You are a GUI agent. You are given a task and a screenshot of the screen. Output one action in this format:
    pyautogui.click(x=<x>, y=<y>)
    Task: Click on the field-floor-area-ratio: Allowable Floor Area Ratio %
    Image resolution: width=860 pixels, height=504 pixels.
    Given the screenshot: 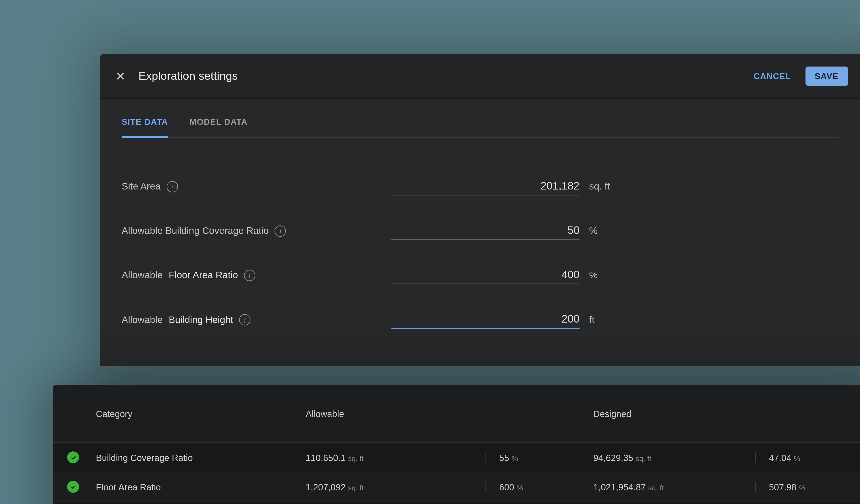 What is the action you would take?
    pyautogui.click(x=480, y=275)
    